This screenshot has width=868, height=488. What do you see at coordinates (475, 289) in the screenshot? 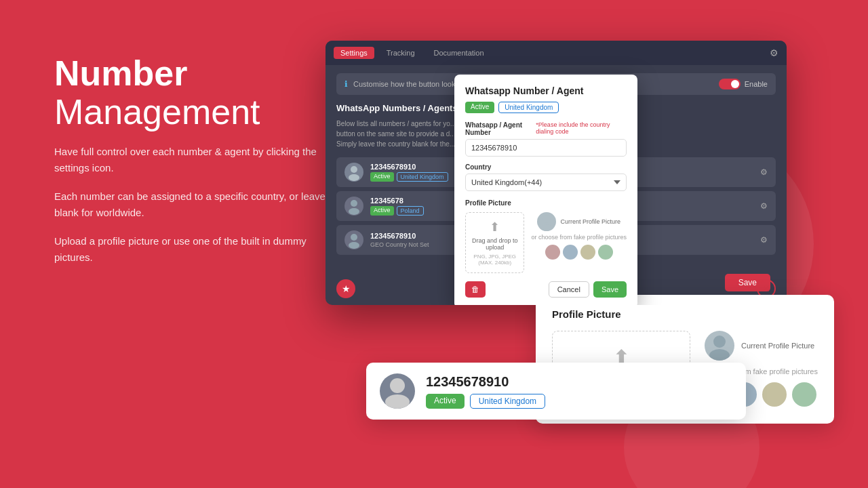
I see `delete-button: 🗑` at bounding box center [475, 289].